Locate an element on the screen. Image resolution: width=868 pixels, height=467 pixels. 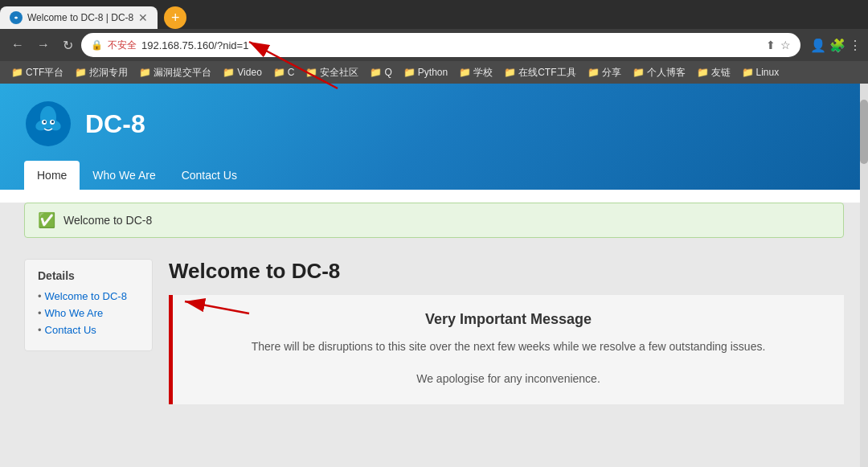
list-item: Who We Are is located at coordinates (88, 313).